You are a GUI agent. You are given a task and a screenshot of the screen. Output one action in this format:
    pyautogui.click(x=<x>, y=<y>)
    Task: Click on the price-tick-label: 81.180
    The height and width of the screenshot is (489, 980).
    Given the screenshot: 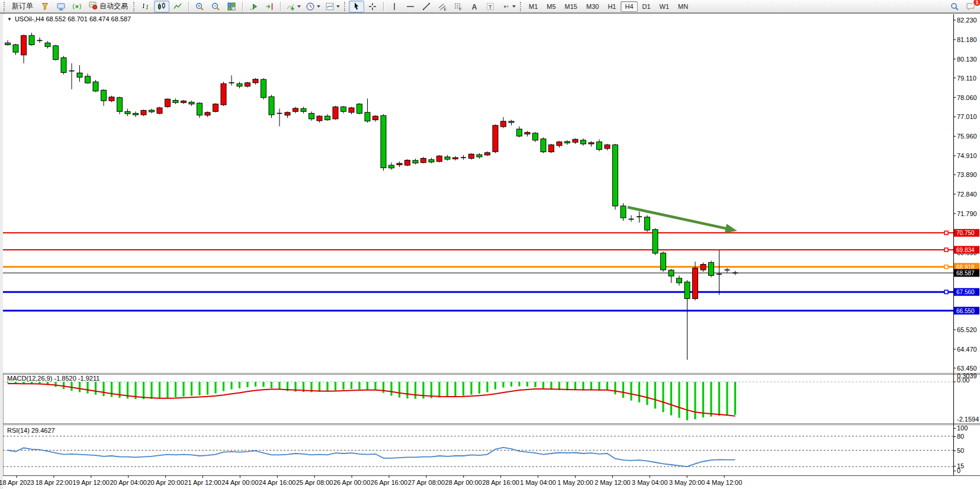 What is the action you would take?
    pyautogui.click(x=967, y=40)
    